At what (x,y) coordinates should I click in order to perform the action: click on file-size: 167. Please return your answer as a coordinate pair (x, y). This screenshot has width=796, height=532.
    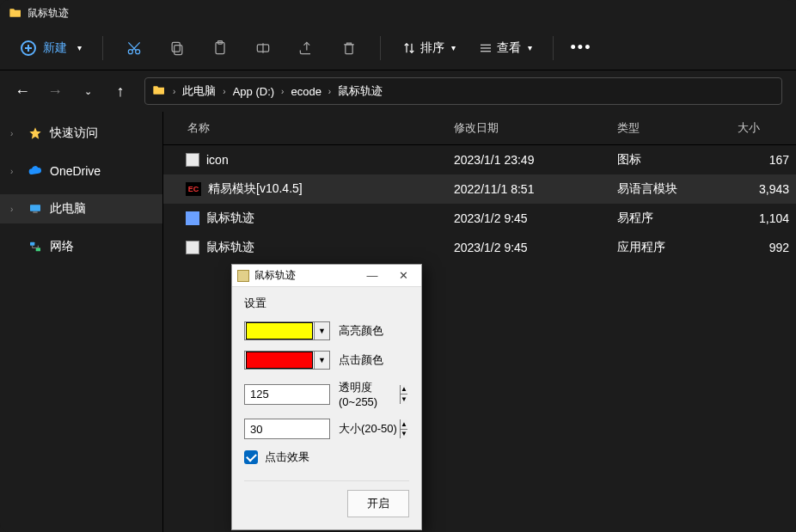
    Looking at the image, I should click on (767, 160).